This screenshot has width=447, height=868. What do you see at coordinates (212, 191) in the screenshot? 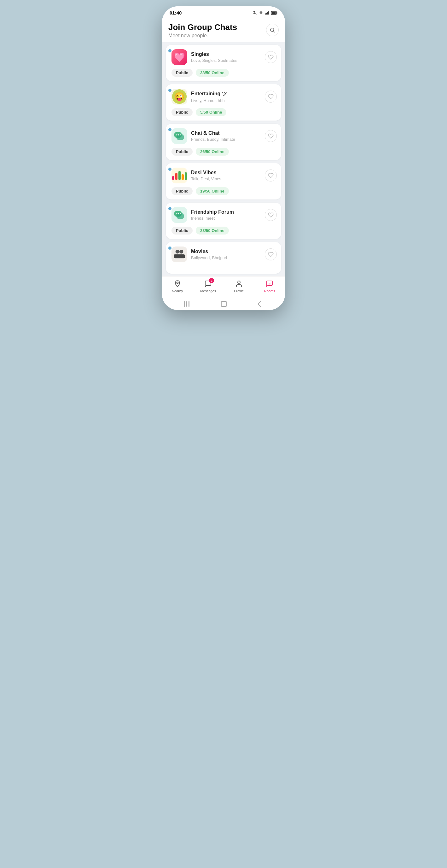
I see `online-badge: 19/50 Online` at bounding box center [212, 191].